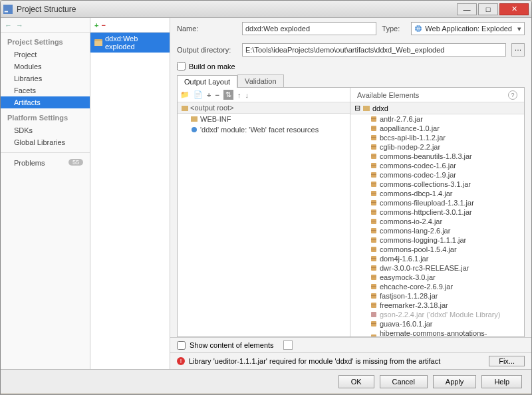 The width and height of the screenshot is (532, 395). I want to click on cancel-button: Cancel, so click(404, 382).